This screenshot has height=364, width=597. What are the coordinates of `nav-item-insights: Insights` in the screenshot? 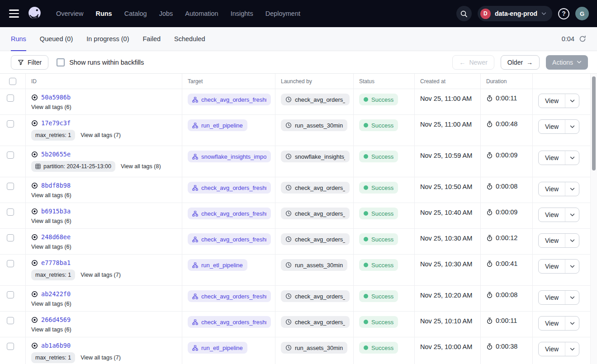 It's located at (242, 14).